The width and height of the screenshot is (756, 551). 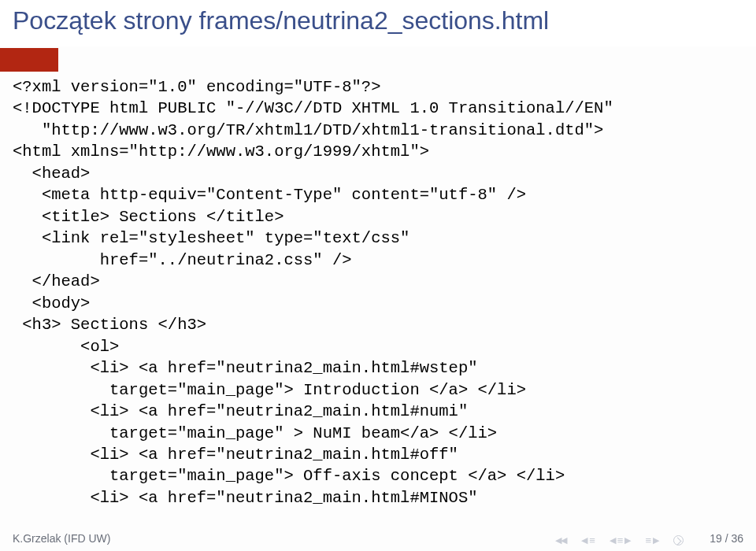 What do you see at coordinates (66, 346) in the screenshot?
I see `code-line: <ol>` at bounding box center [66, 346].